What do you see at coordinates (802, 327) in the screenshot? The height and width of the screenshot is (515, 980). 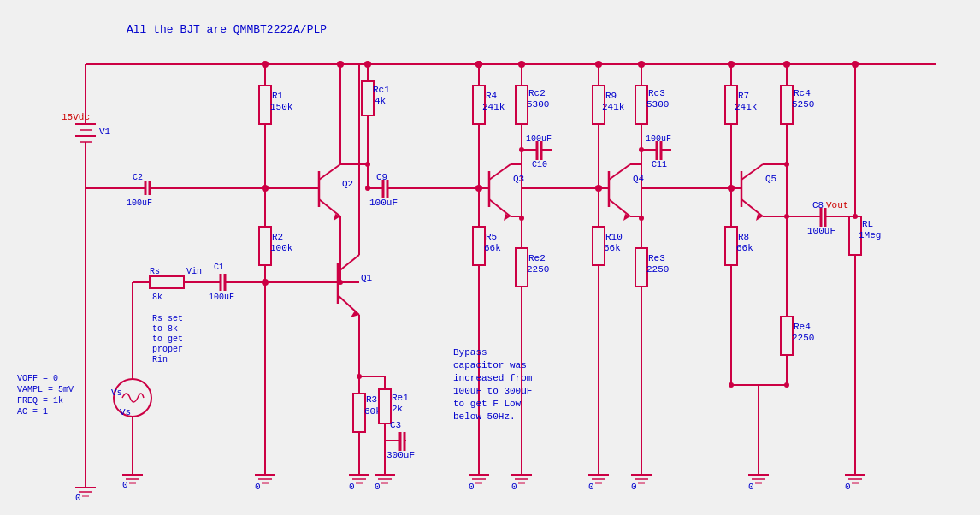 I see `svg-text: Re4` at bounding box center [802, 327].